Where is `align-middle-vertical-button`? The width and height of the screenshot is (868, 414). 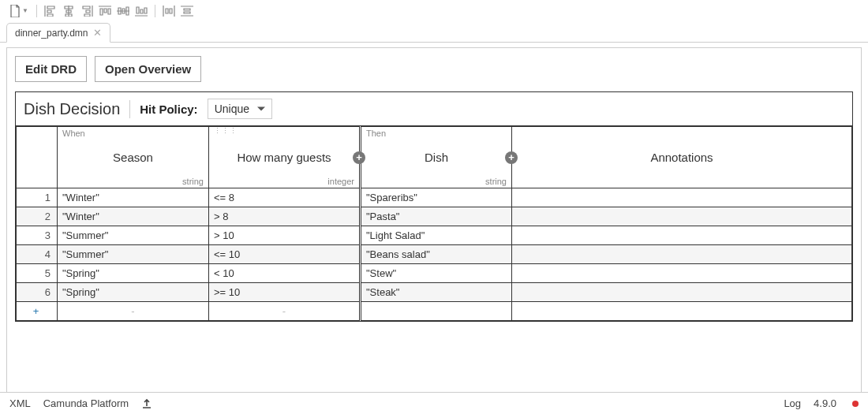
align-middle-vertical-button is located at coordinates (123, 11).